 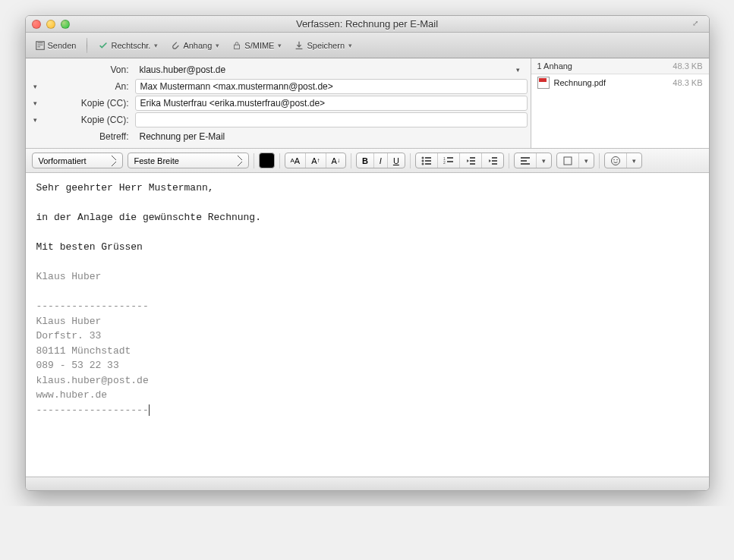 I want to click on send-button: Senden, so click(x=56, y=46).